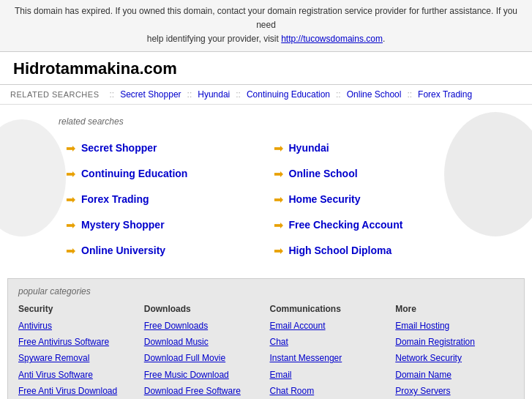 The image size is (532, 399). Describe the element at coordinates (123, 225) in the screenshot. I see `link-mystery-shopper: Mystery Shopper` at that location.